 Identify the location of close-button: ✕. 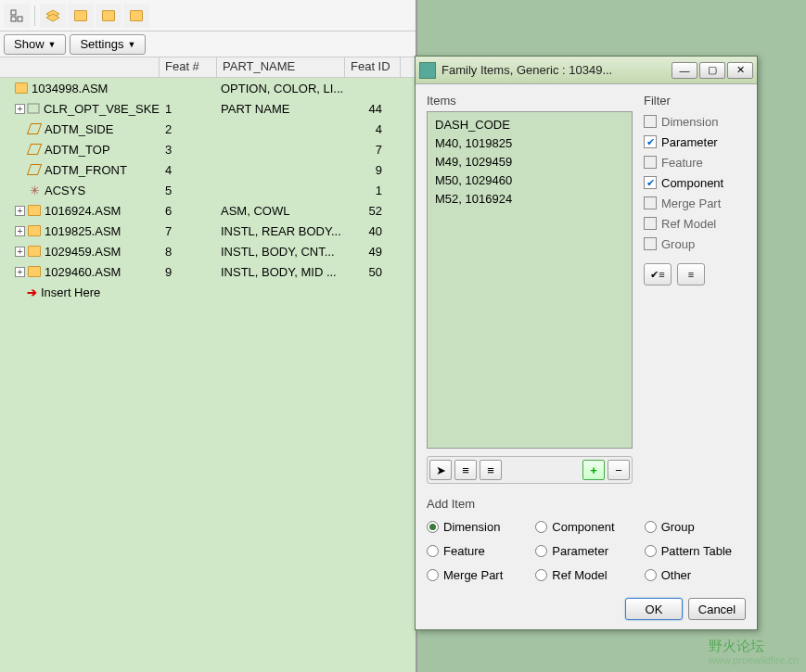
(740, 70).